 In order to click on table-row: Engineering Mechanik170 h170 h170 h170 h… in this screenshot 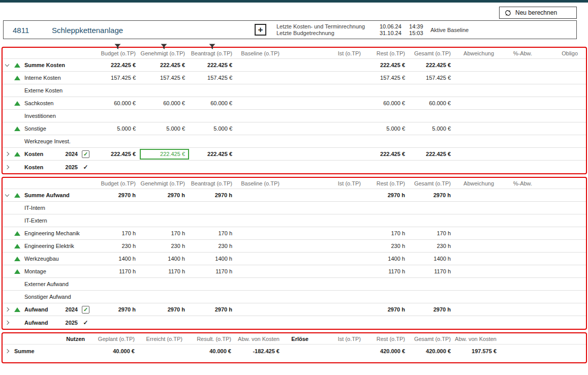, I will do `click(294, 234)`.